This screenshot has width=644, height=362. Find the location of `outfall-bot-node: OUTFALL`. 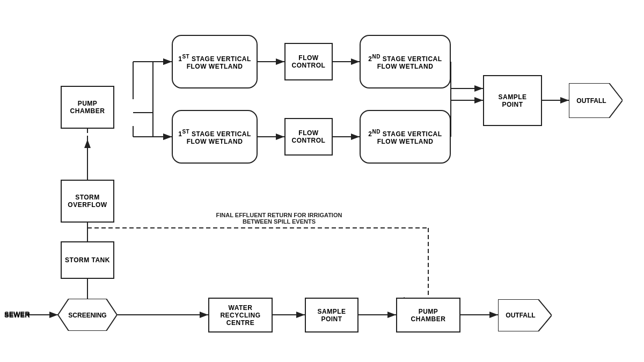

outfall-bot-node: OUTFALL is located at coordinates (525, 315).